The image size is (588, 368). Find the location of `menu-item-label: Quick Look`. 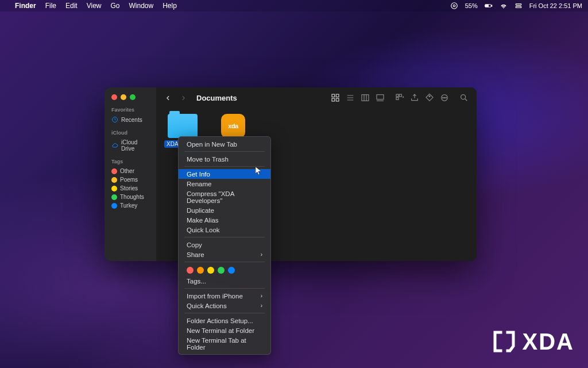

menu-item-label: Quick Look is located at coordinates (203, 230).